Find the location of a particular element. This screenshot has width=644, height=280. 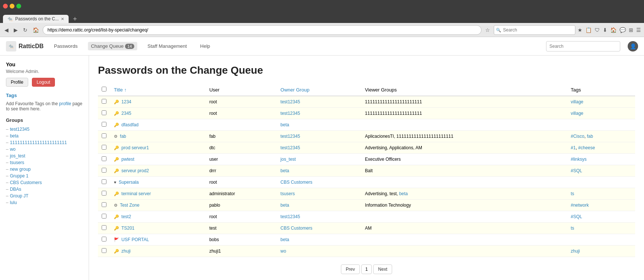

sidebar-group-link: Group JT is located at coordinates (19, 196).